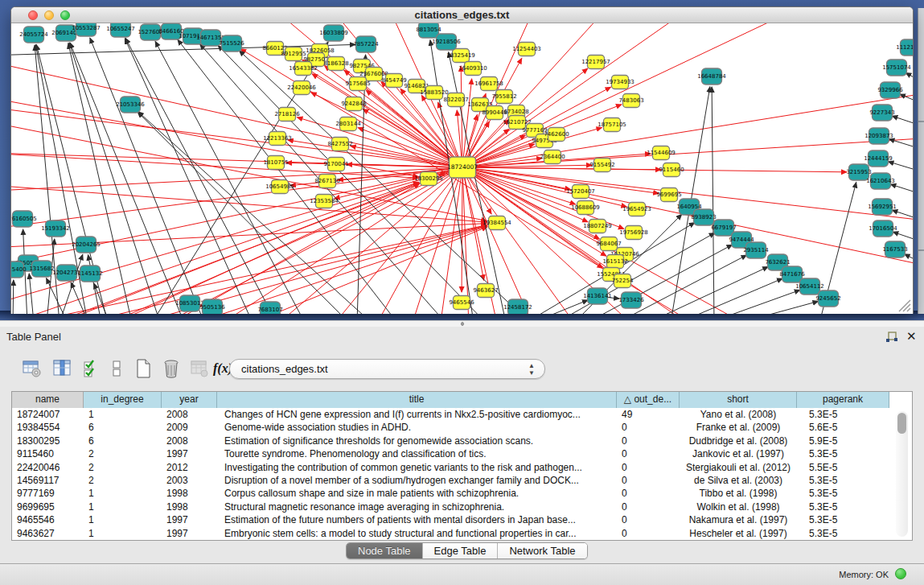 This screenshot has height=585, width=924. What do you see at coordinates (462, 507) in the screenshot?
I see `table-row: 969969511998Structural magnetic resonanc…` at bounding box center [462, 507].